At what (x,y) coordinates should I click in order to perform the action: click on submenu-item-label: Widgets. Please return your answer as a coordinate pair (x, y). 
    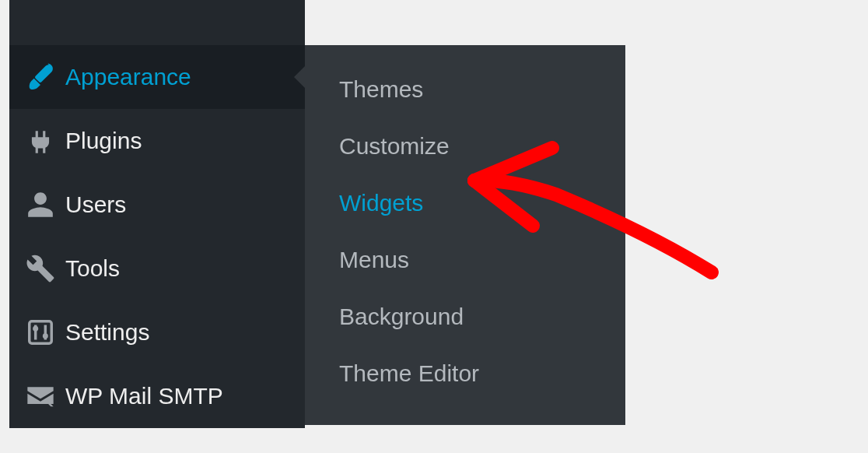
    Looking at the image, I should click on (381, 203).